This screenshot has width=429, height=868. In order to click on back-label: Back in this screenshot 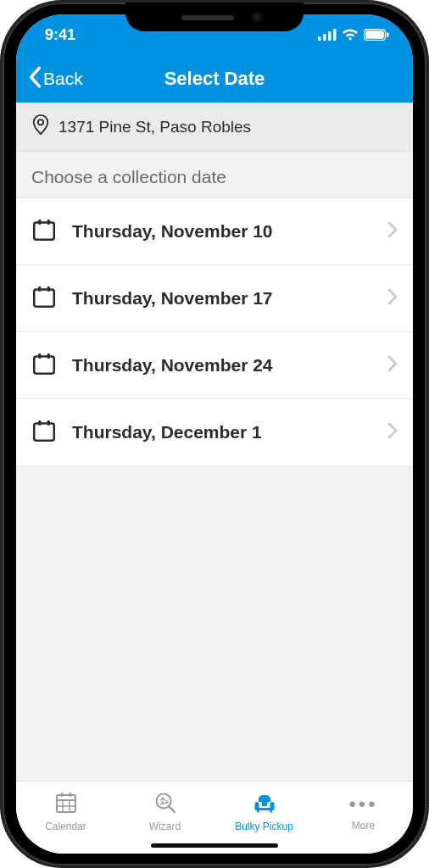, I will do `click(63, 79)`.